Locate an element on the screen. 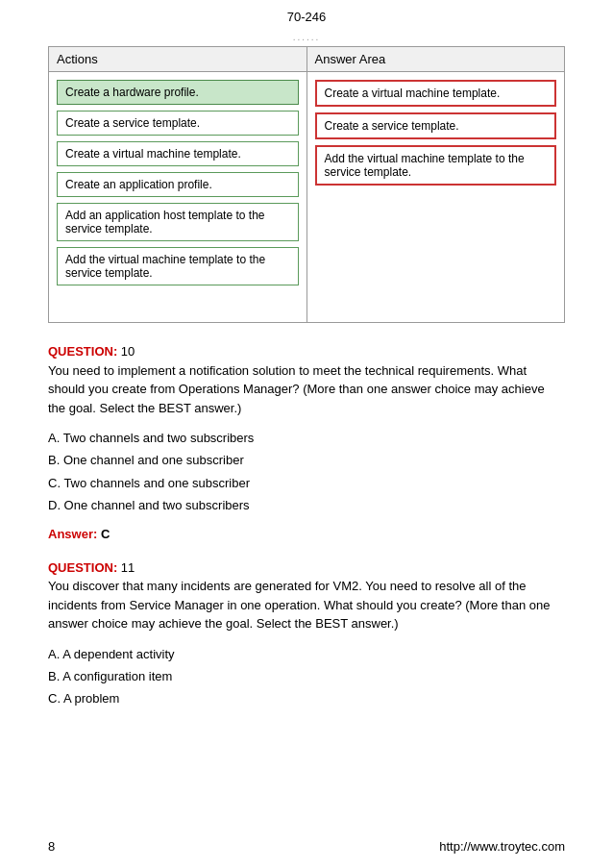 The image size is (613, 868). action-item-0: Create a hardware profile. is located at coordinates (178, 92).